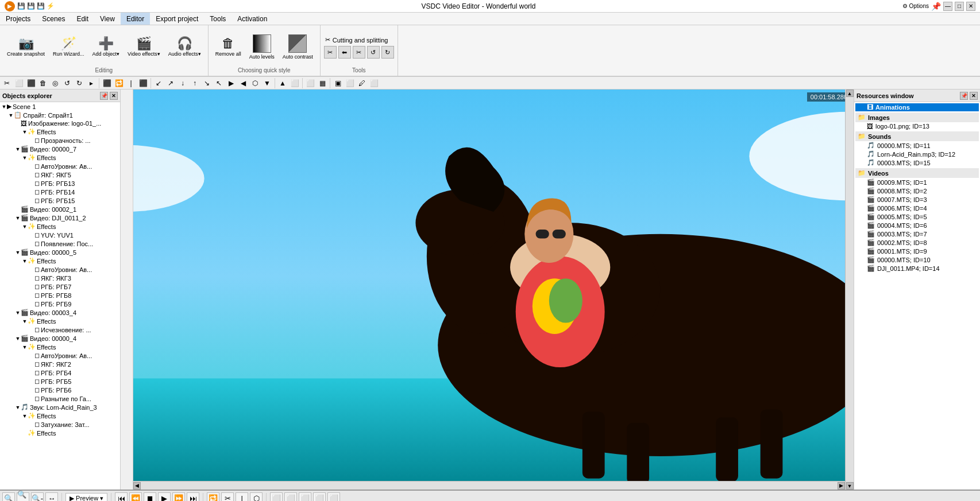  I want to click on tree-toggle-35: ▼, so click(18, 407).